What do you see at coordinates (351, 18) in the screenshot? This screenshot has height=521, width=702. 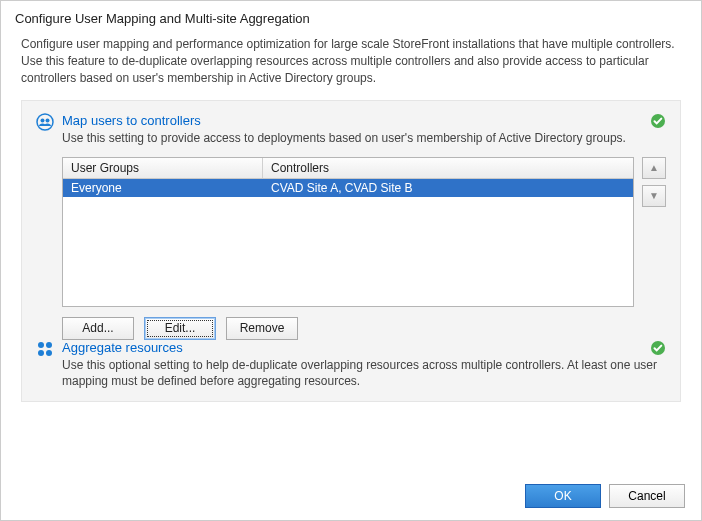 I see `dialog-title: Configure User Mapping and Multi-site Ag…` at bounding box center [351, 18].